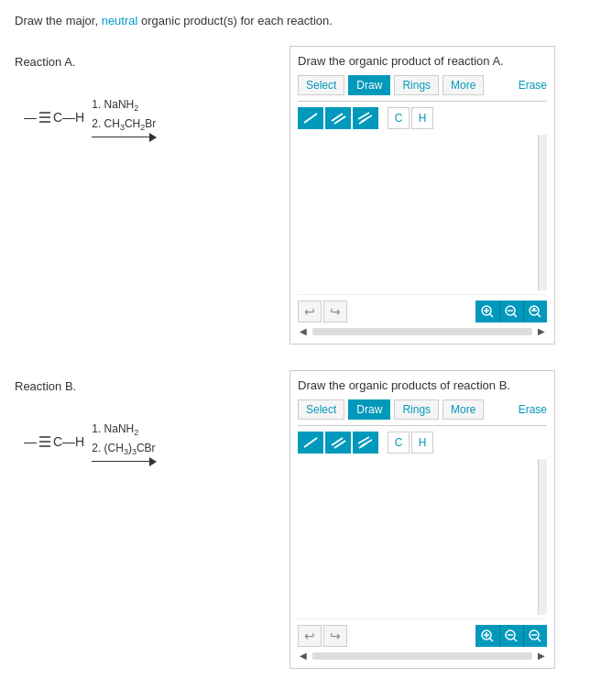 This screenshot has height=700, width=590. Describe the element at coordinates (338, 118) in the screenshot. I see `double-bond-btn-a` at that location.